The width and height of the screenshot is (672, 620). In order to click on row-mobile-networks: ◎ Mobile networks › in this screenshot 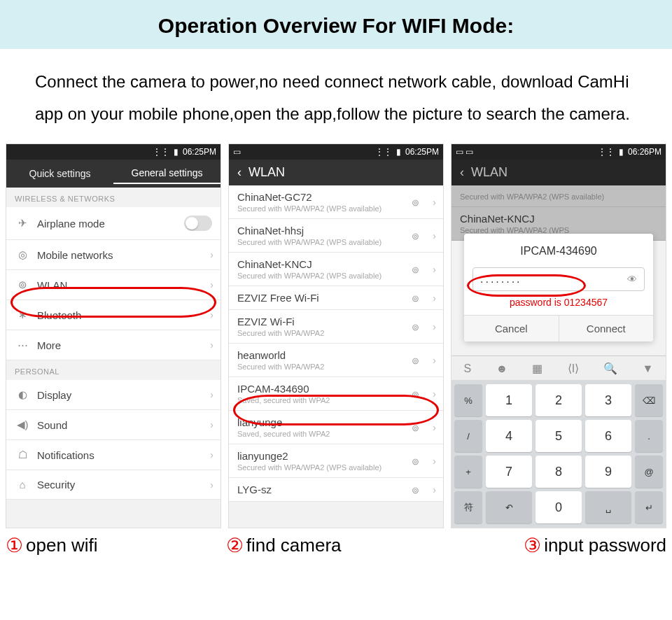, I will do `click(113, 255)`.